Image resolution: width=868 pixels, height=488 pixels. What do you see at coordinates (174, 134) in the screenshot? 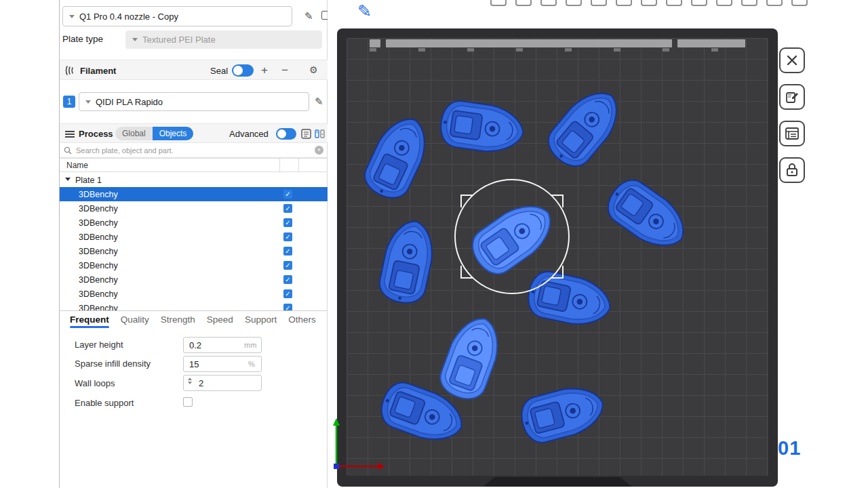
I see `scope-objects-button: Objects` at bounding box center [174, 134].